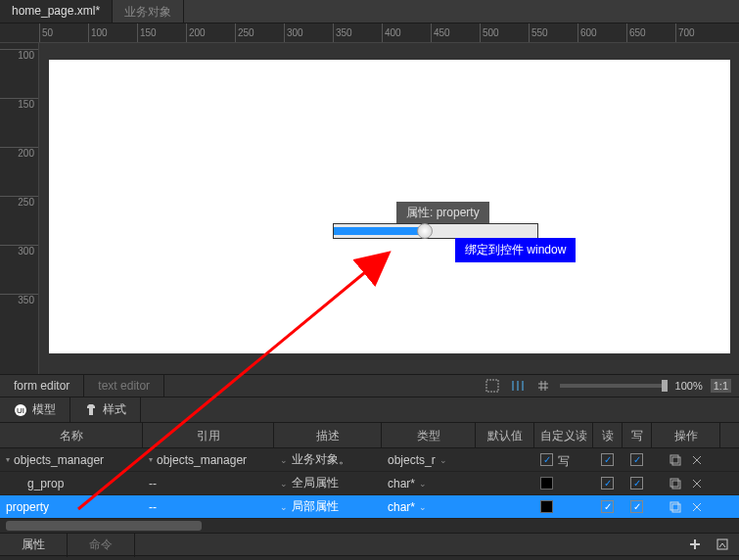 This screenshot has height=560, width=739. What do you see at coordinates (370, 484) in the screenshot?
I see `table-row: g_prop -- ⌄全局属性 char*⌄` at bounding box center [370, 484].